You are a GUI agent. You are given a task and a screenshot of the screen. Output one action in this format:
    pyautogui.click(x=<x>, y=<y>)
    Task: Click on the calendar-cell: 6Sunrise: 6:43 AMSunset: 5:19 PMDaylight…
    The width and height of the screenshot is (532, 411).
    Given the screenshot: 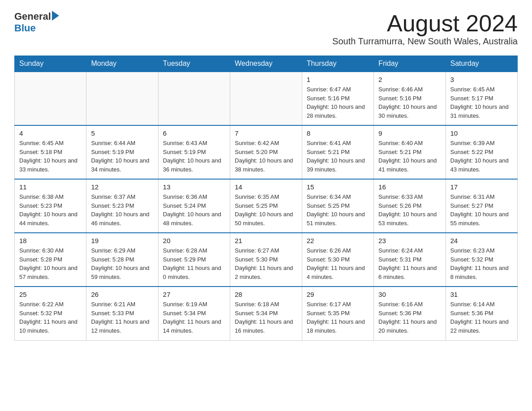 What is the action you would take?
    pyautogui.click(x=194, y=152)
    